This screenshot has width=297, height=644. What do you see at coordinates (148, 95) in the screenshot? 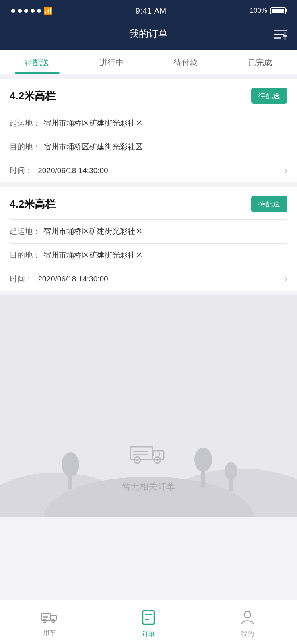
I see `order-header-1: 4.2米高栏 待配送` at bounding box center [148, 95].